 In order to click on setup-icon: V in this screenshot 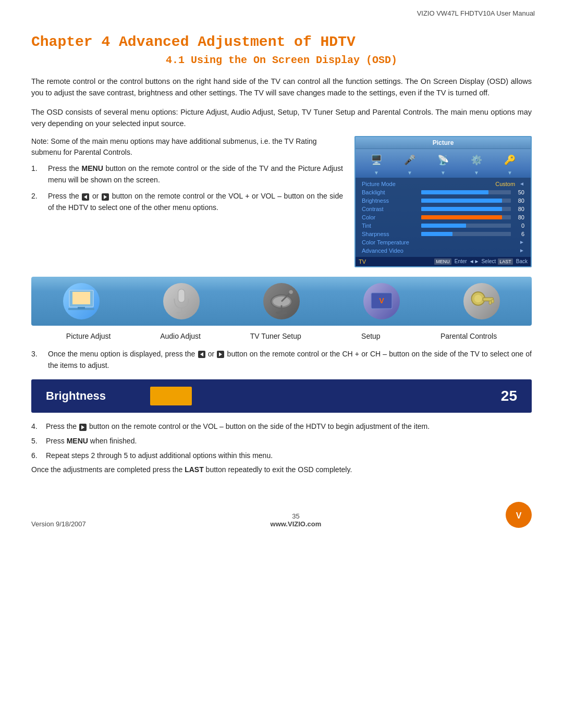, I will do `click(382, 301)`.